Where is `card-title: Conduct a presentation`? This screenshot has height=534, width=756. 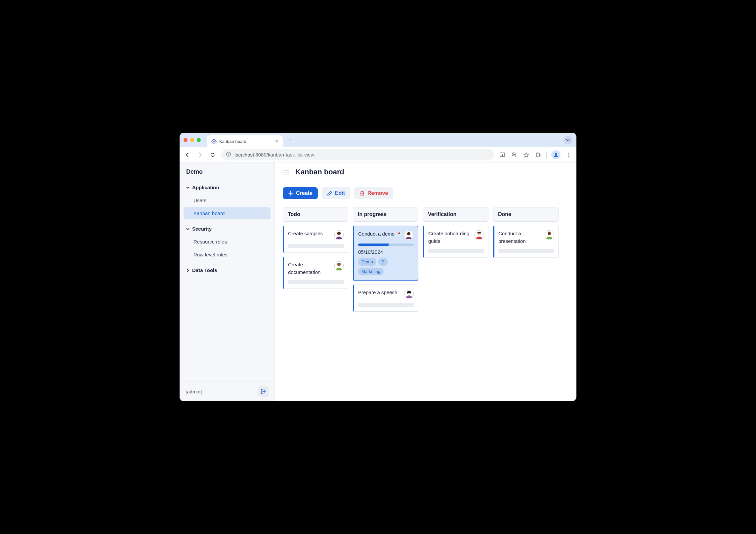
card-title: Conduct a presentation is located at coordinates (520, 238).